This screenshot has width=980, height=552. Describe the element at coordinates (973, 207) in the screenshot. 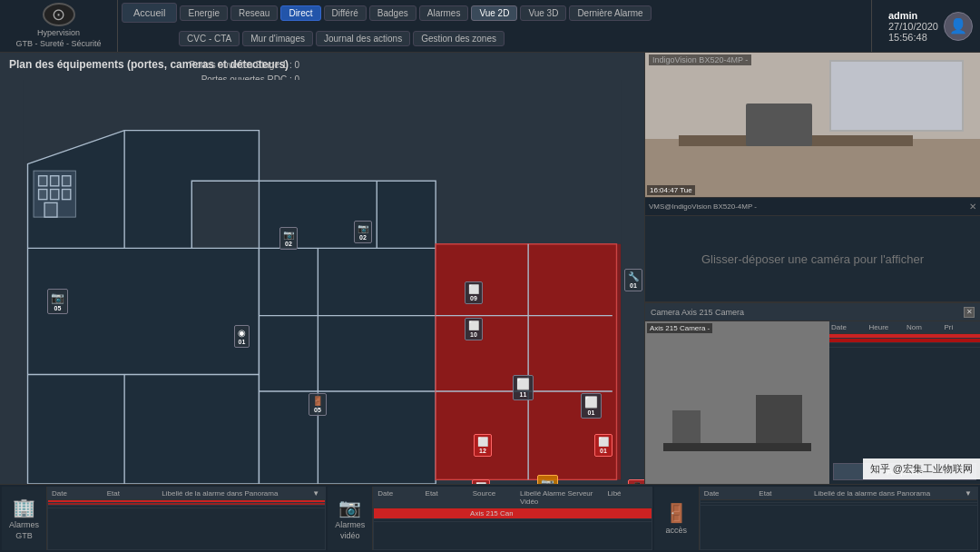

I see `vms-close-btn: ✕` at that location.